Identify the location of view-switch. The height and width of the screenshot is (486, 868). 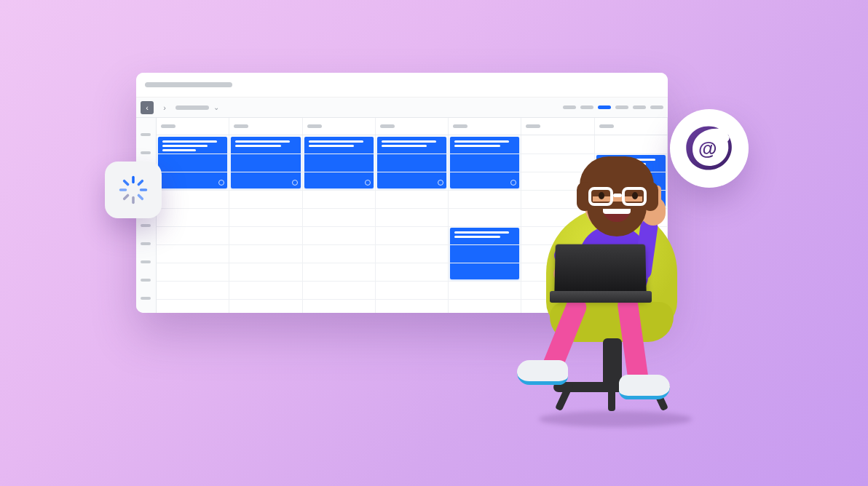
(613, 108).